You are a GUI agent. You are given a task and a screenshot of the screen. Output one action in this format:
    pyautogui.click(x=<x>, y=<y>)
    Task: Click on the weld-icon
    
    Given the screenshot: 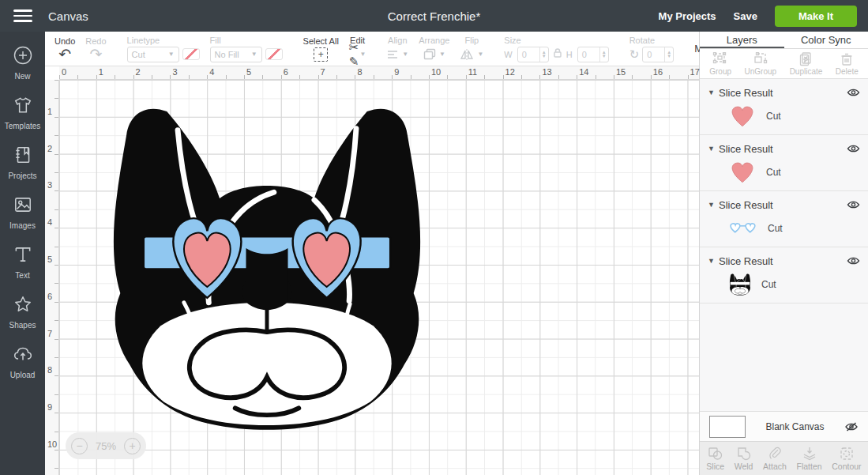 What is the action you would take?
    pyautogui.click(x=744, y=454)
    